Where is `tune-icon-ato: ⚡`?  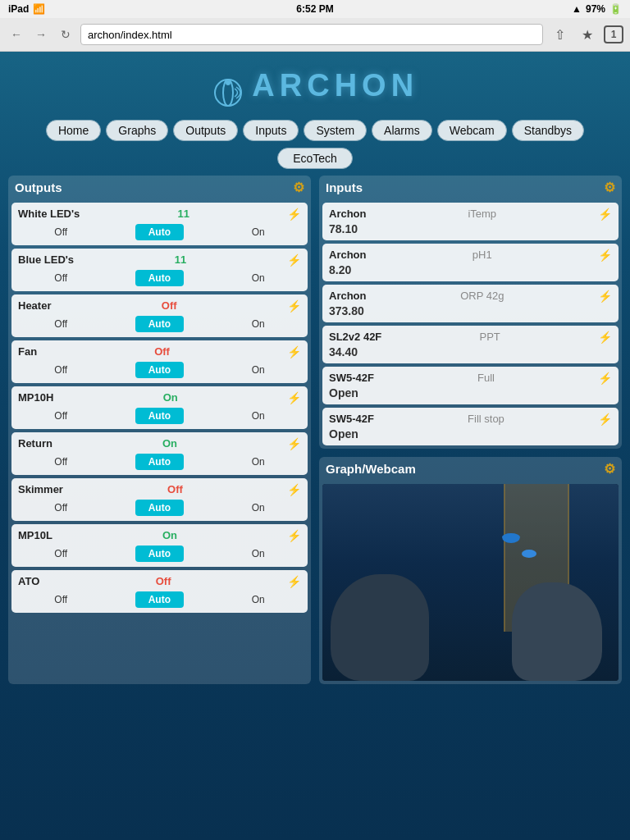 tune-icon-ato: ⚡ is located at coordinates (294, 582).